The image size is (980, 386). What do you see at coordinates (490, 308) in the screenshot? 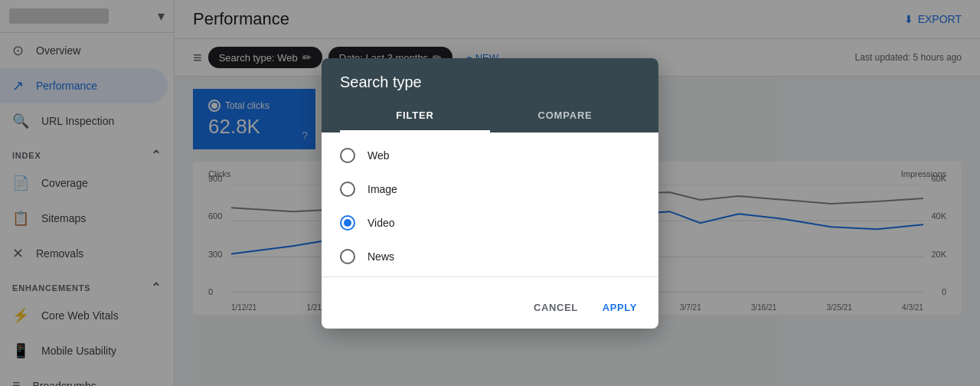
I see `dialog-footer: CANCEL APPLY` at bounding box center [490, 308].